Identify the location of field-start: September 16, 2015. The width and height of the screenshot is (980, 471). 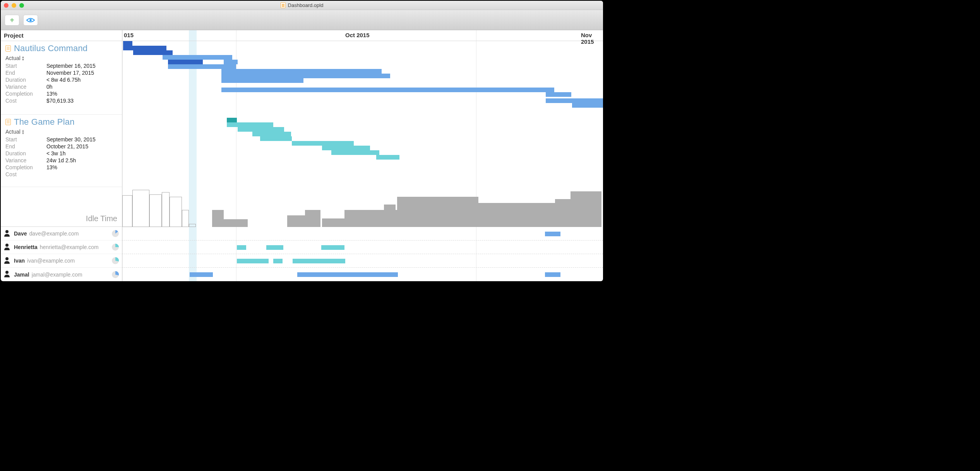
(82, 66).